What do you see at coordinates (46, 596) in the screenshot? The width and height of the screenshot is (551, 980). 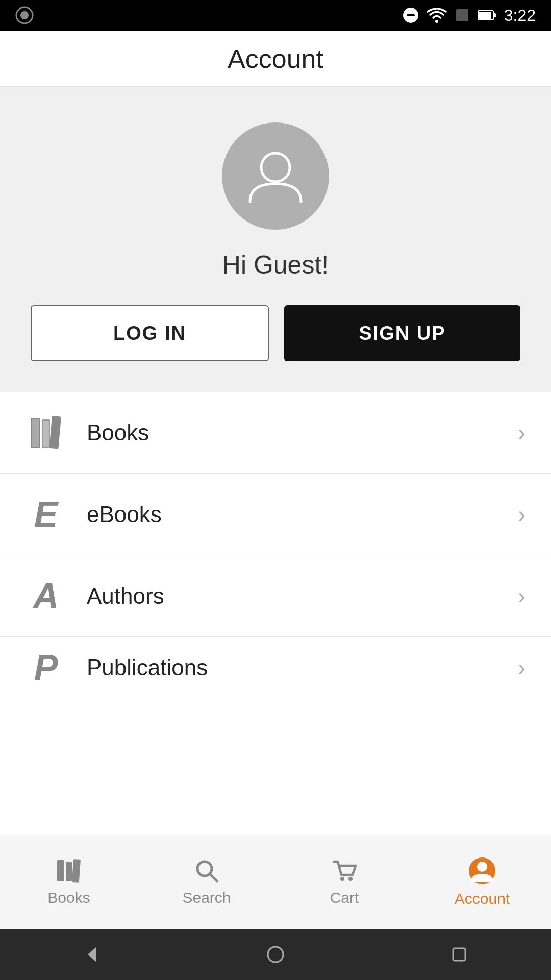 I see `authors-menu-icon: A` at bounding box center [46, 596].